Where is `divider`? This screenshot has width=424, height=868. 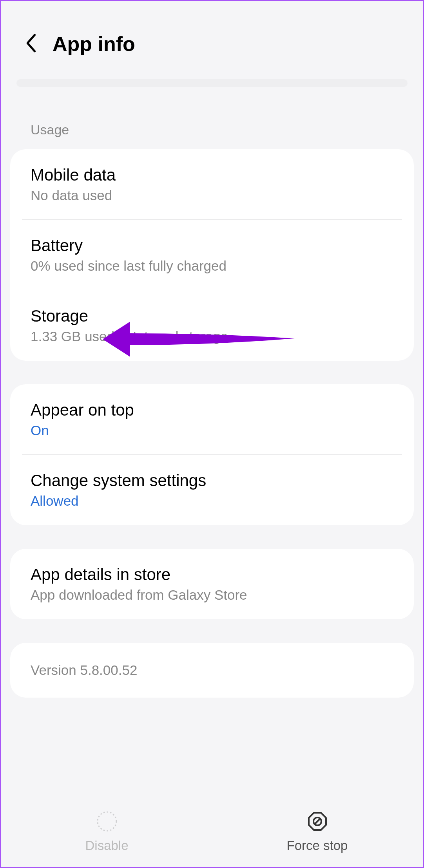
divider is located at coordinates (212, 83).